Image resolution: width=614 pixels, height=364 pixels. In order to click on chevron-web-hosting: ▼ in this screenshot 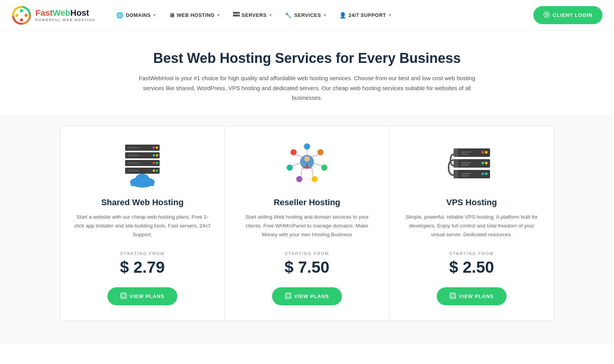, I will do `click(218, 15)`.